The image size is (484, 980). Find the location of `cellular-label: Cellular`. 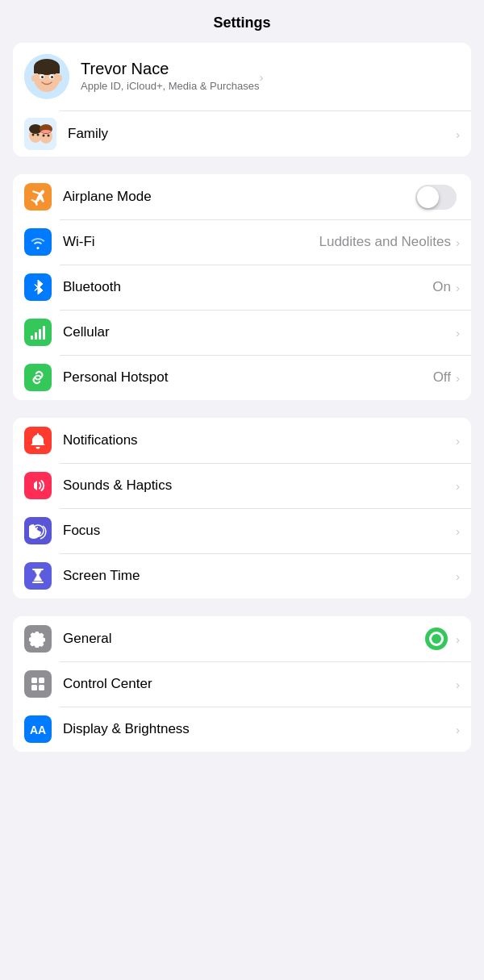

cellular-label: Cellular is located at coordinates (260, 332).